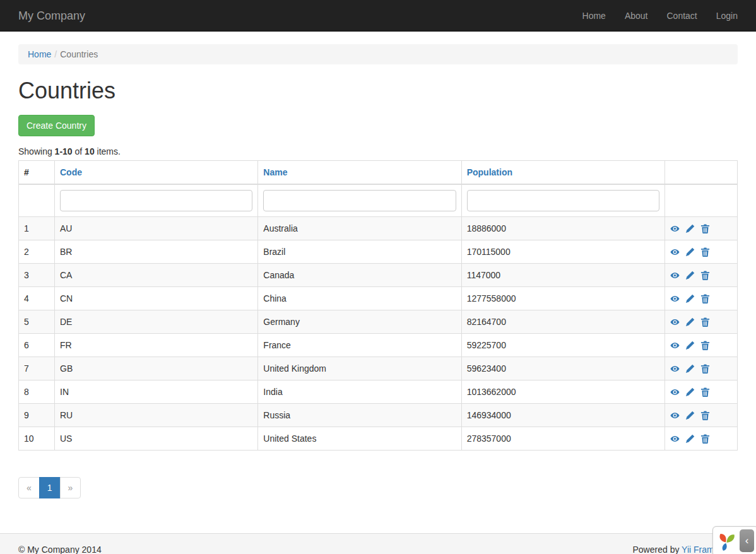 The image size is (756, 554). What do you see at coordinates (49, 488) in the screenshot?
I see `pagination: « 1 »` at bounding box center [49, 488].